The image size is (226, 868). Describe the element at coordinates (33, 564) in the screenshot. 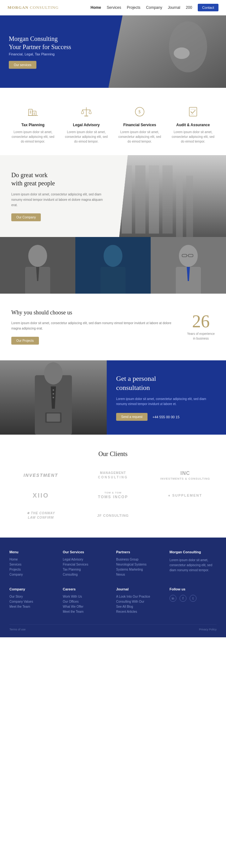

I see `footer-menu-services: Services` at that location.